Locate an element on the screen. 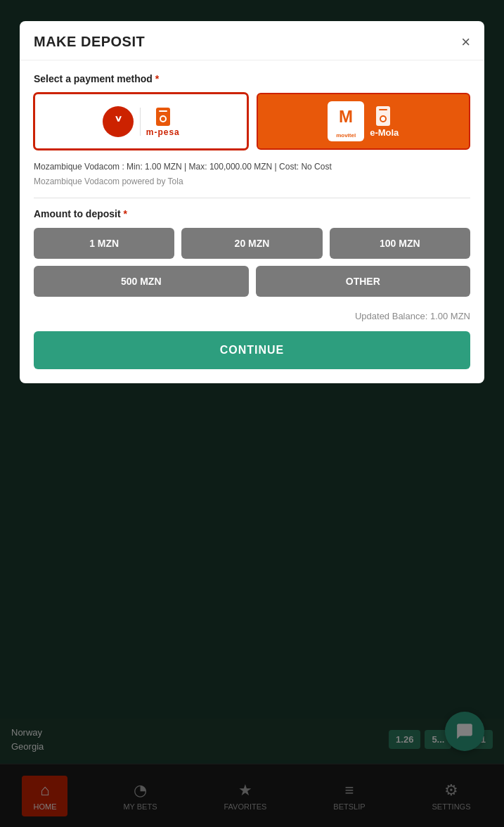  amount-other-btn: OTHER is located at coordinates (363, 281).